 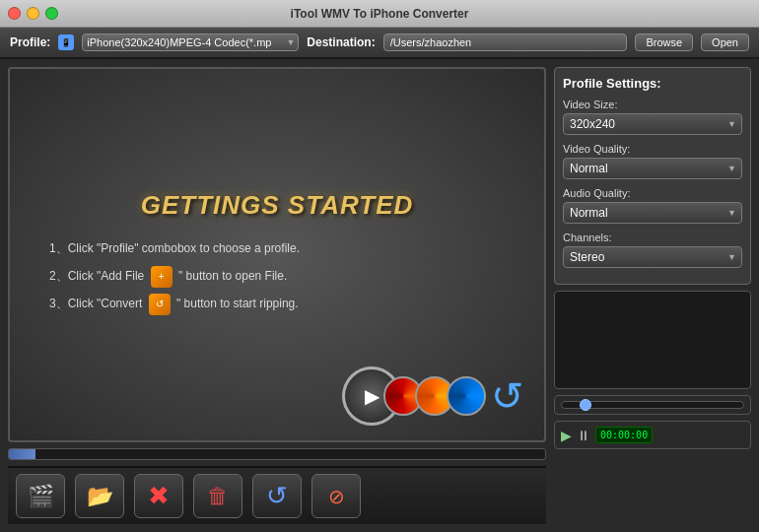 I want to click on video-size-label: Video Size:, so click(x=653, y=104).